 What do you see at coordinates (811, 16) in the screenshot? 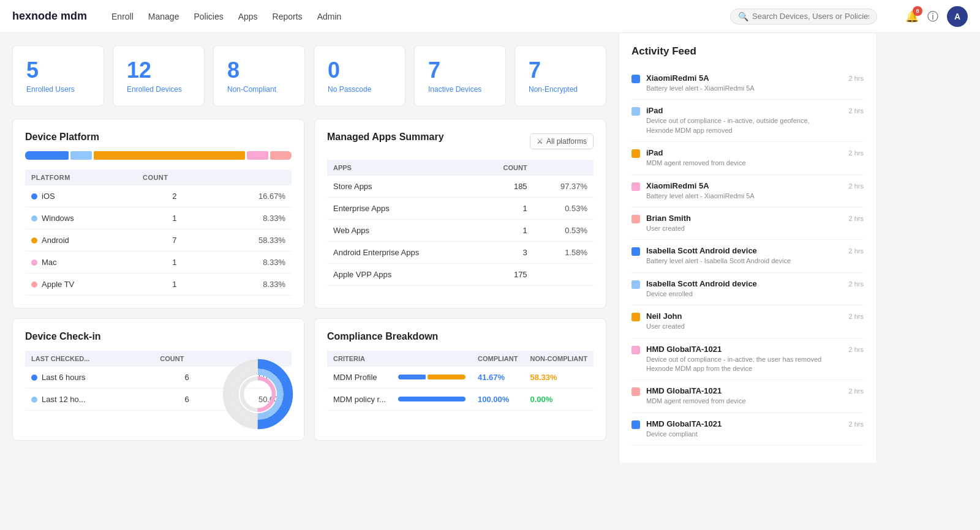
I see `search-input` at bounding box center [811, 16].